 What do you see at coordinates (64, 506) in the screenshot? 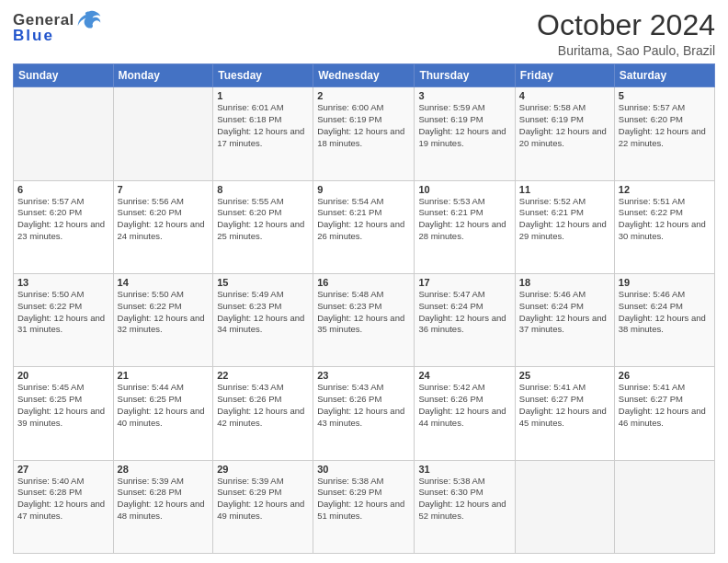
I see `calendar-cell: 27Sunrise: 5:40 AMSunset: 6:28 PMDayligh…` at bounding box center [64, 506].